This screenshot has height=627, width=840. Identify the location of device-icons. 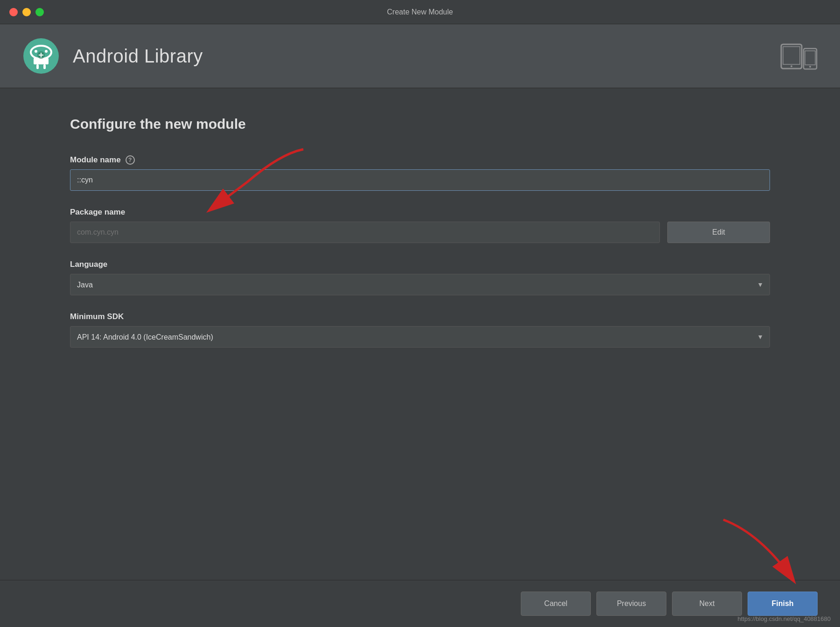
(799, 56).